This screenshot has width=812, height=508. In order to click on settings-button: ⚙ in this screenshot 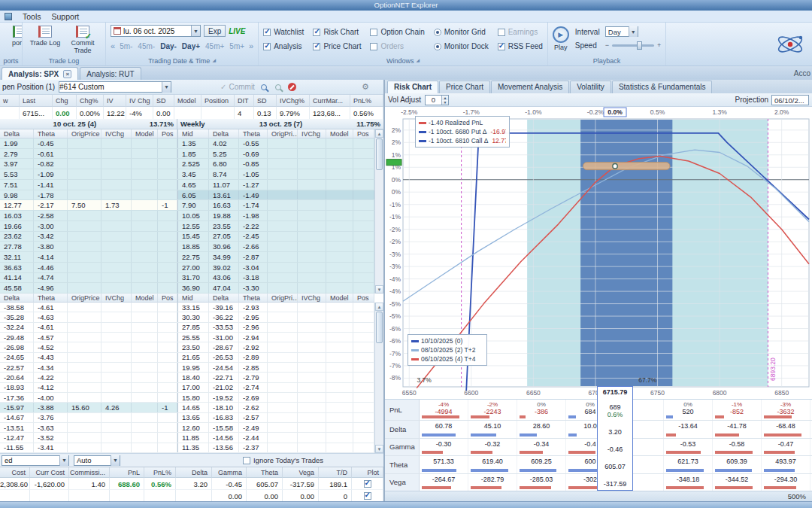, I will do `click(365, 87)`.